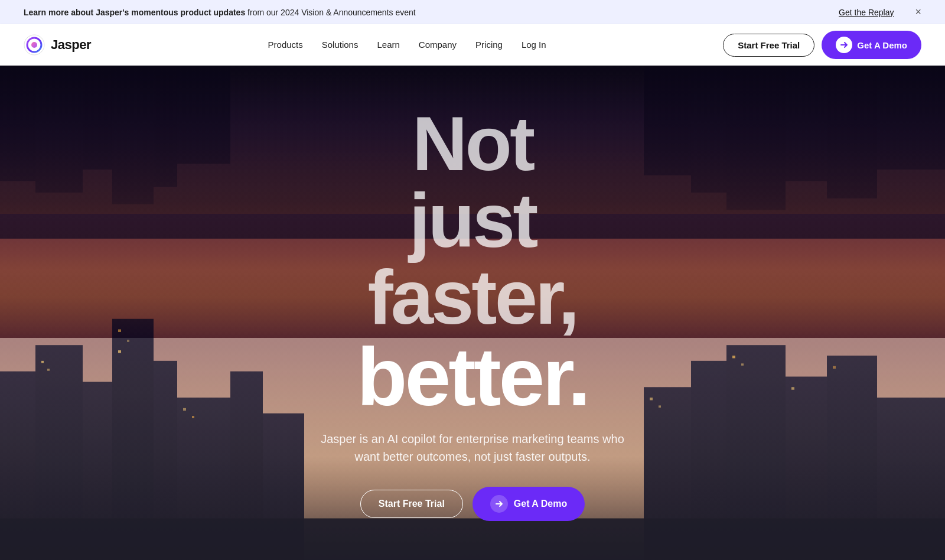  I want to click on announcement-regular: from our 2024 Vision & Announcements eve…, so click(332, 12).